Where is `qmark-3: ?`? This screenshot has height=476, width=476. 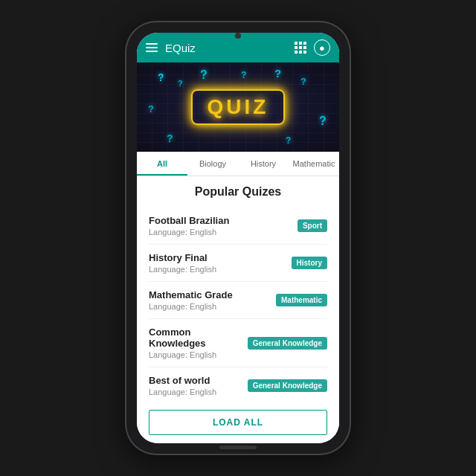 qmark-3: ? is located at coordinates (204, 75).